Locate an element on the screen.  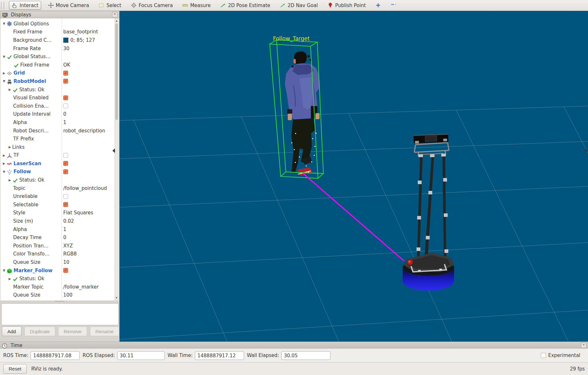
tool-2d-pose-estimate: 2D Pose Estimate is located at coordinates (245, 5).